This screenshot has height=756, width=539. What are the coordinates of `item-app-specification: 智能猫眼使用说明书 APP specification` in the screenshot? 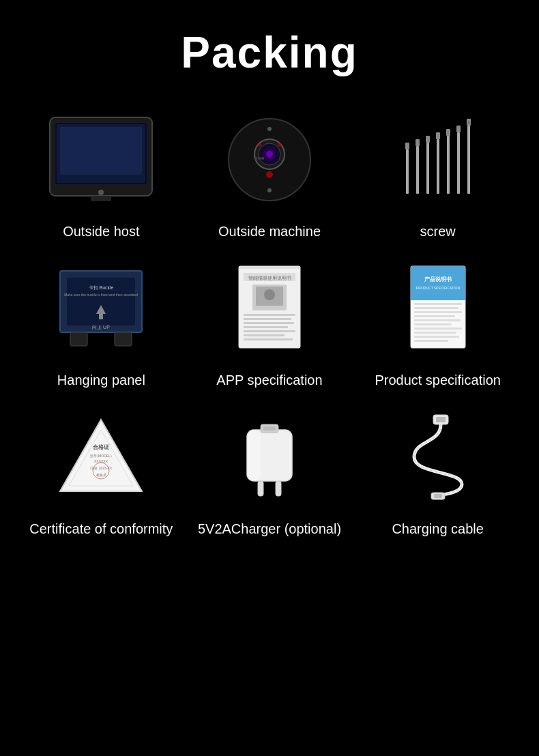 It's located at (270, 321).